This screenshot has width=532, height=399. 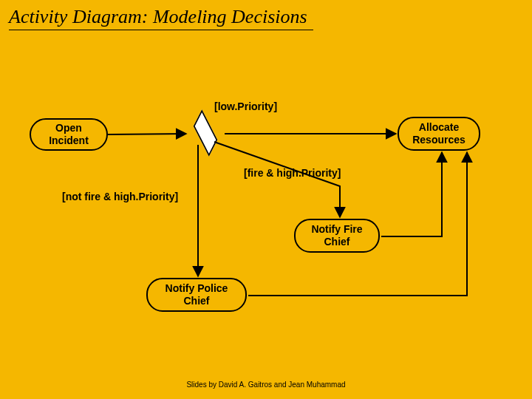 What do you see at coordinates (277, 180) in the screenshot?
I see `edge-decision-to-fire-chief` at bounding box center [277, 180].